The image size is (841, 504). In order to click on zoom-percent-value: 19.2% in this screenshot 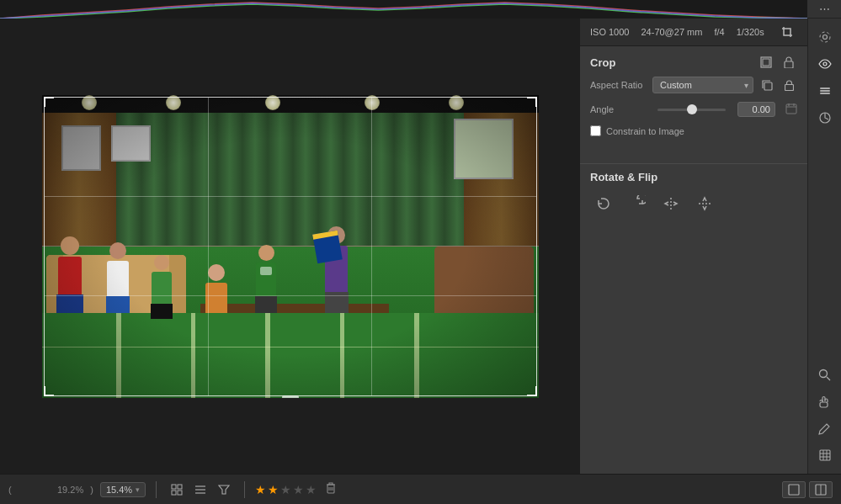, I will do `click(71, 490)`.